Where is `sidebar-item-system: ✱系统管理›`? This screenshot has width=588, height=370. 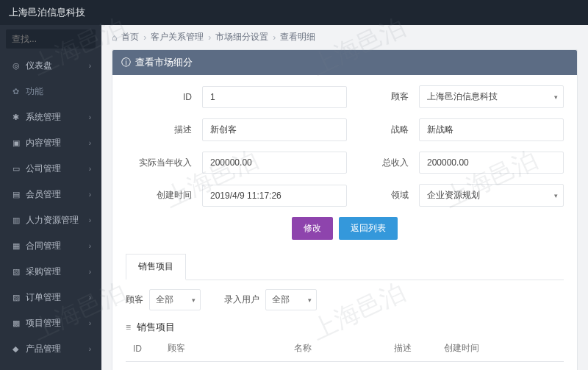 sidebar-item-system: ✱系统管理› is located at coordinates (51, 118).